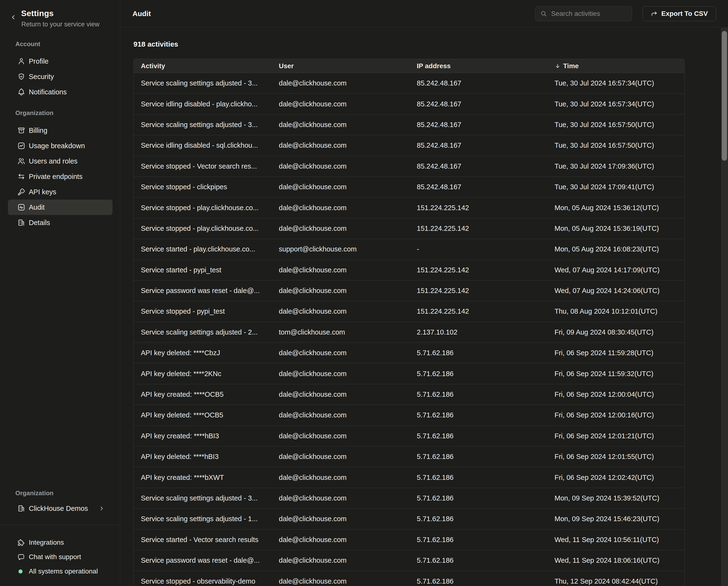  What do you see at coordinates (409, 145) in the screenshot?
I see `table-row: Service idling disabled - sql.clickhou..…` at bounding box center [409, 145].